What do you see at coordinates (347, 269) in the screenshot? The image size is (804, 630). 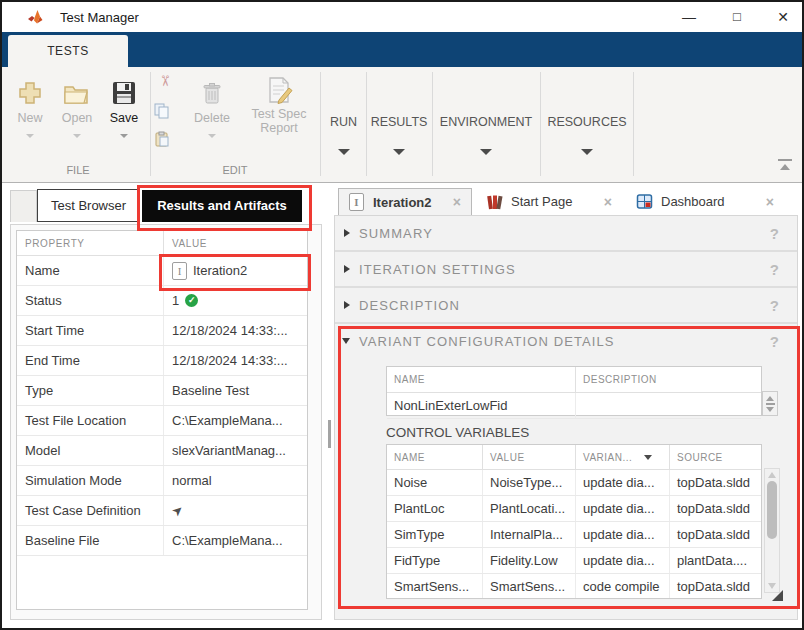 I see `expand-arrow-icon` at bounding box center [347, 269].